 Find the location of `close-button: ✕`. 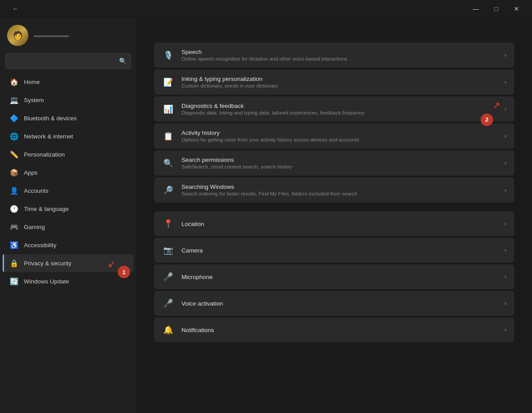

close-button: ✕ is located at coordinates (517, 9).